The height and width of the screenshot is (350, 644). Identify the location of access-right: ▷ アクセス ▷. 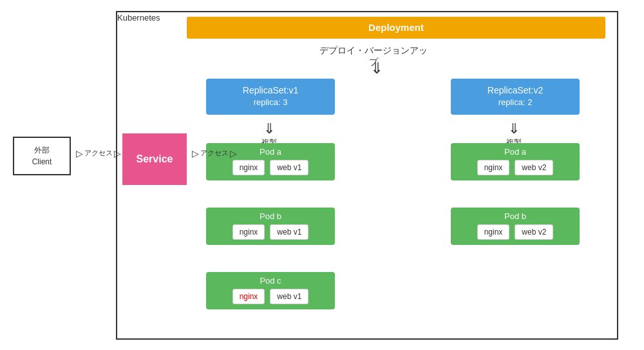
(214, 153).